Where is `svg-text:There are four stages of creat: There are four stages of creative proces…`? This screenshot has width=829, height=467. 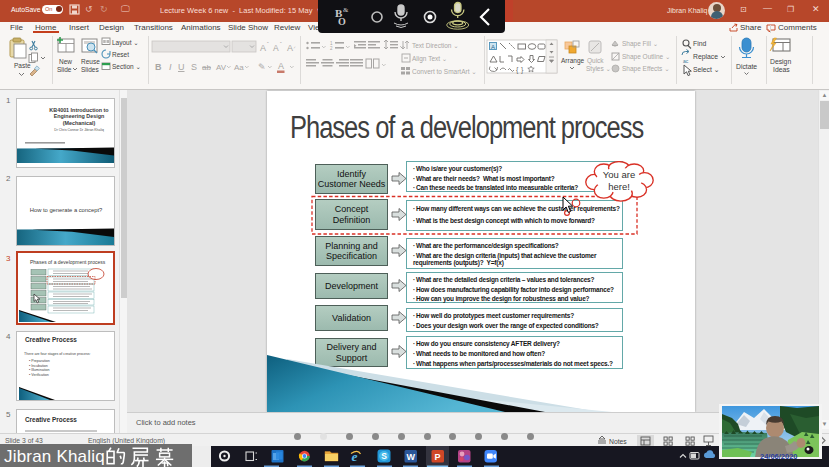
svg-text:There are four stages of creat: There are four stages of creative proces… is located at coordinates (58, 354).